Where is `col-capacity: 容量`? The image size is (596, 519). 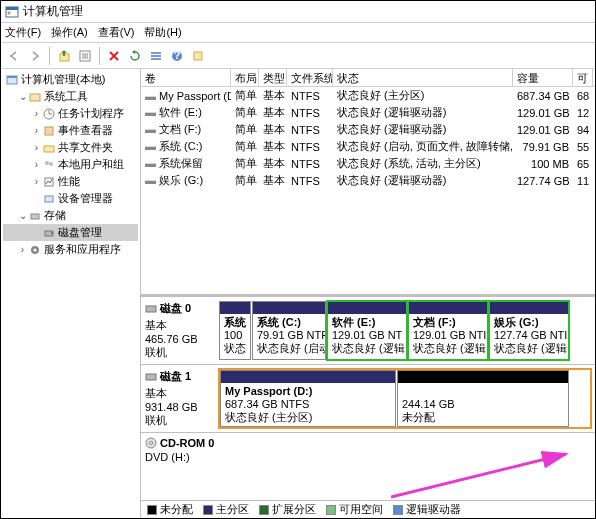
col-capacity: 容量 is located at coordinates (543, 78).